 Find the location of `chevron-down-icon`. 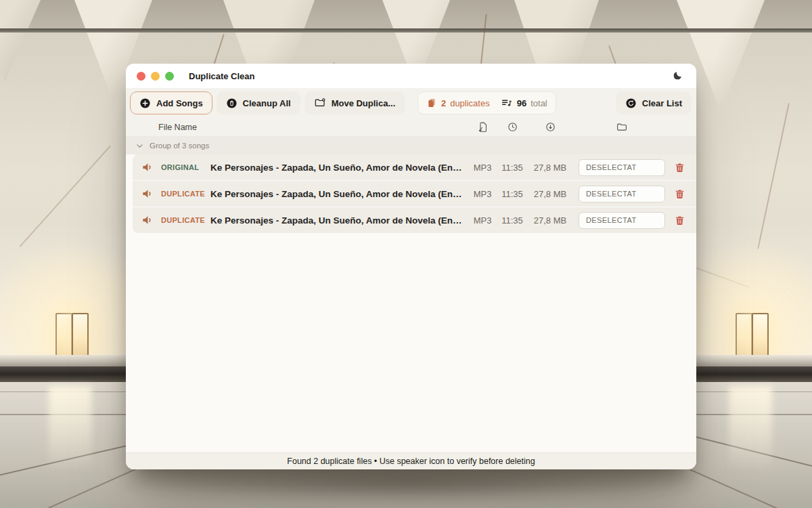

chevron-down-icon is located at coordinates (139, 146).